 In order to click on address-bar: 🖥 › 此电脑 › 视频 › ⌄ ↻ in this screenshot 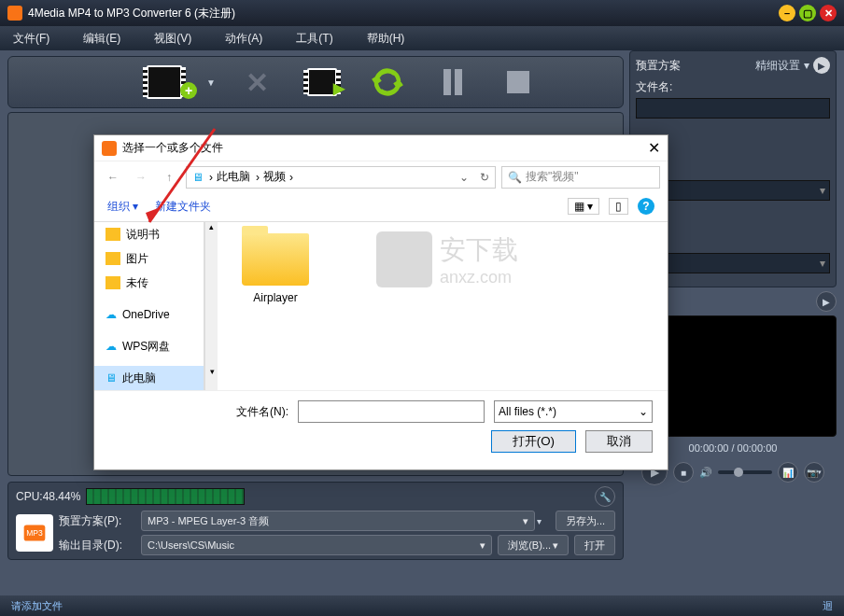, I will do `click(341, 177)`.